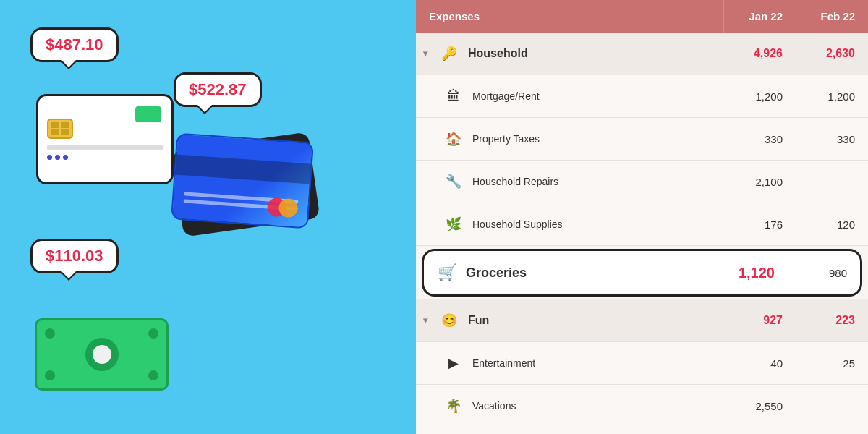 Image resolution: width=868 pixels, height=434 pixels. Describe the element at coordinates (102, 354) in the screenshot. I see `cash-inner` at that location.